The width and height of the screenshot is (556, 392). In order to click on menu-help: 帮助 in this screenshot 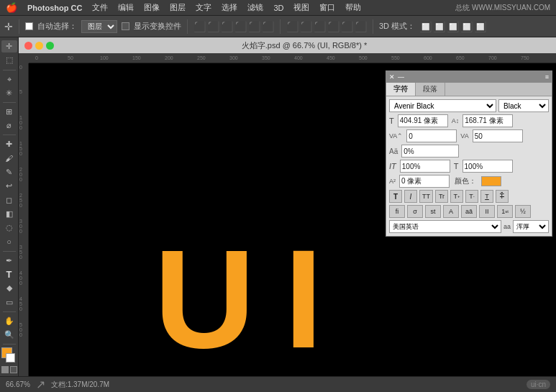, I will do `click(353, 7)`.